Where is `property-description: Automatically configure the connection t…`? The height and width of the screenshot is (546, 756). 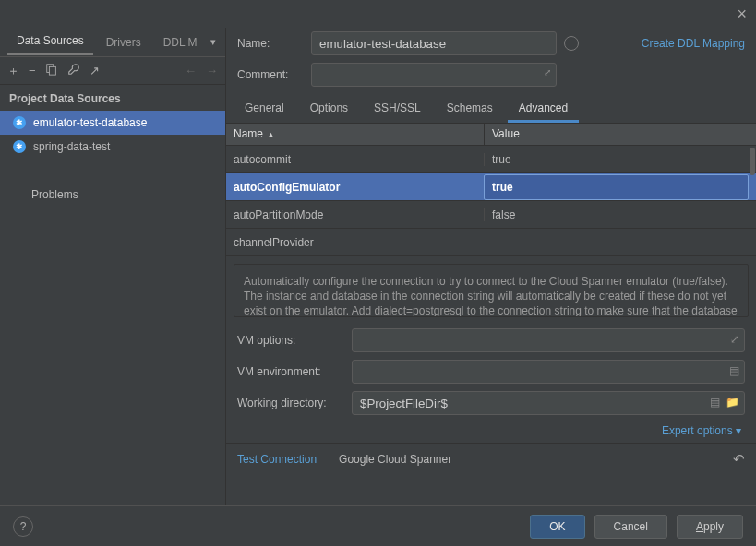 property-description: Automatically configure the connection t… is located at coordinates (491, 291).